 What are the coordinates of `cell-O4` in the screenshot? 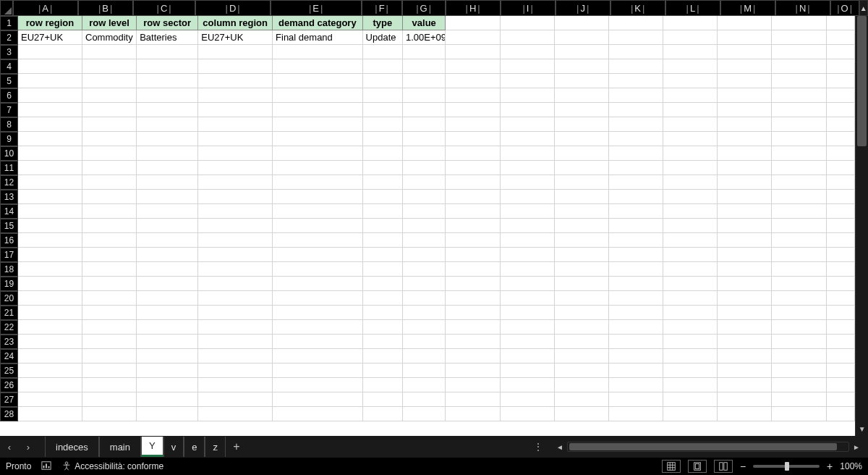 It's located at (841, 67).